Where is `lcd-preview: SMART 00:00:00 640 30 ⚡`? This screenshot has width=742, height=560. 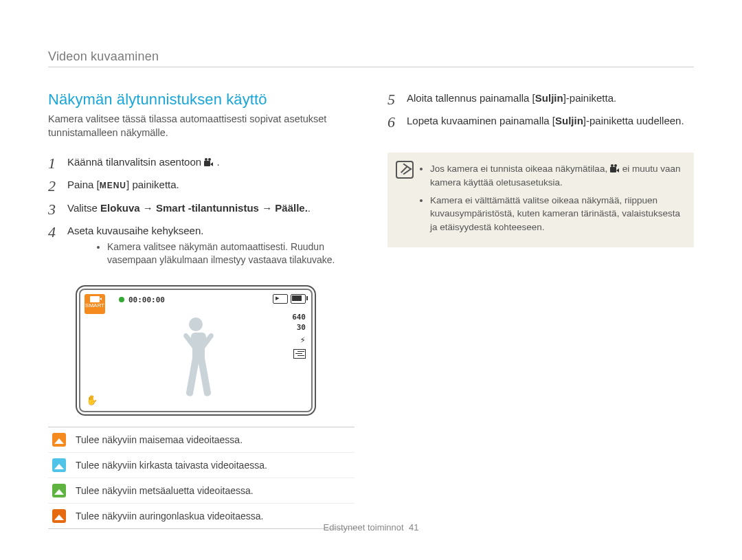 lcd-preview: SMART 00:00:00 640 30 ⚡ is located at coordinates (196, 350).